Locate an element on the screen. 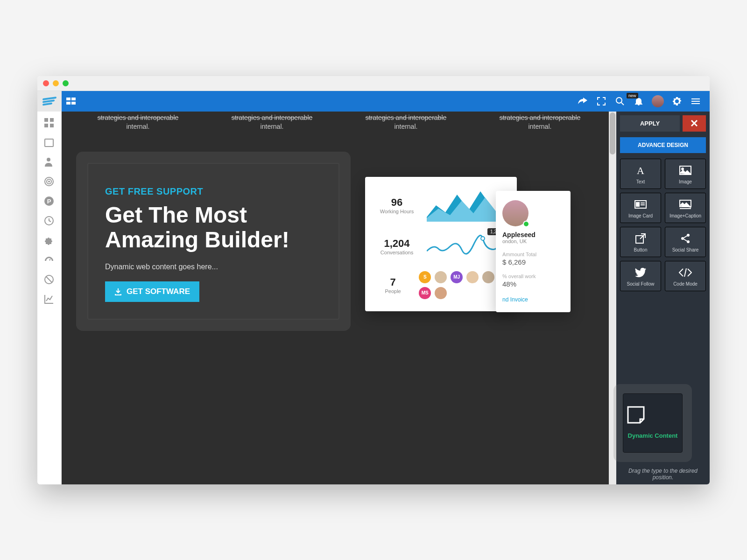 The width and height of the screenshot is (747, 560). overall-value: 48% is located at coordinates (533, 284).